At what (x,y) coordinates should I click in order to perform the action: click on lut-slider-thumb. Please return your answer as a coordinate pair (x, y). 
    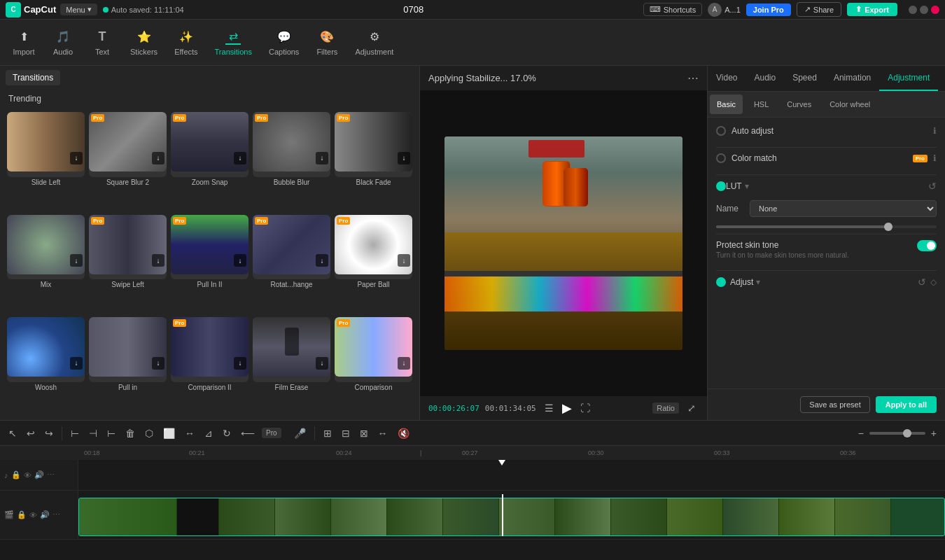
    Looking at the image, I should click on (888, 227).